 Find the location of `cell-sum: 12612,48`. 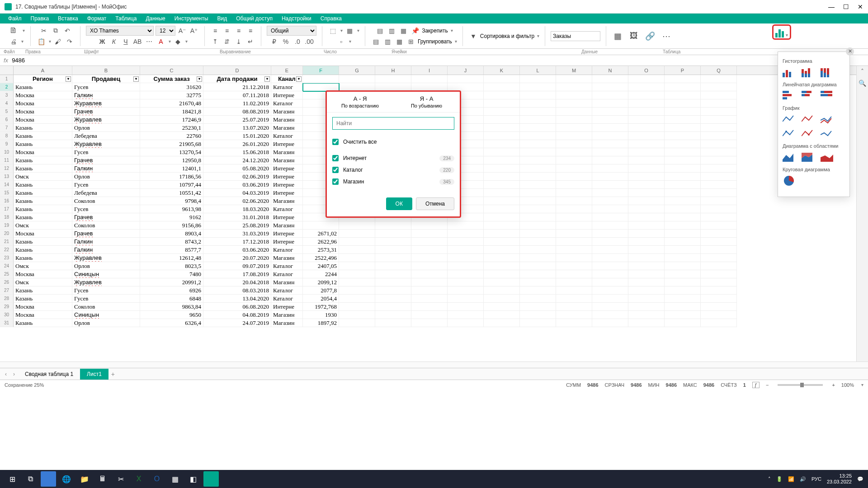

cell-sum: 12612,48 is located at coordinates (172, 258).